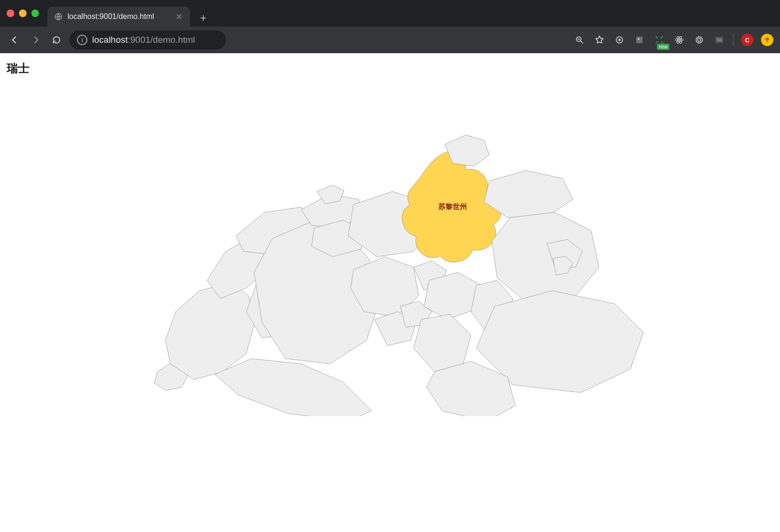 Image resolution: width=780 pixels, height=532 pixels. Describe the element at coordinates (747, 40) in the screenshot. I see `profile-avatar: C` at that location.